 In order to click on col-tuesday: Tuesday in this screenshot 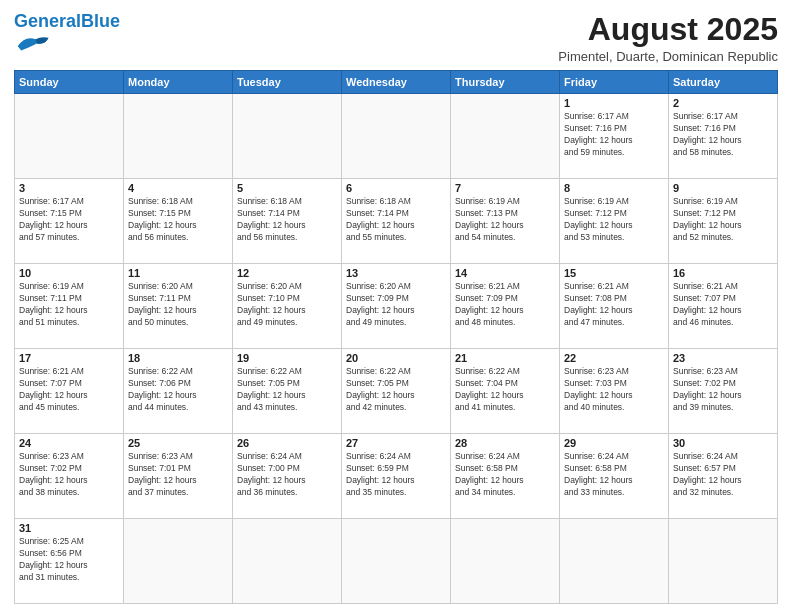, I will do `click(288, 82)`.